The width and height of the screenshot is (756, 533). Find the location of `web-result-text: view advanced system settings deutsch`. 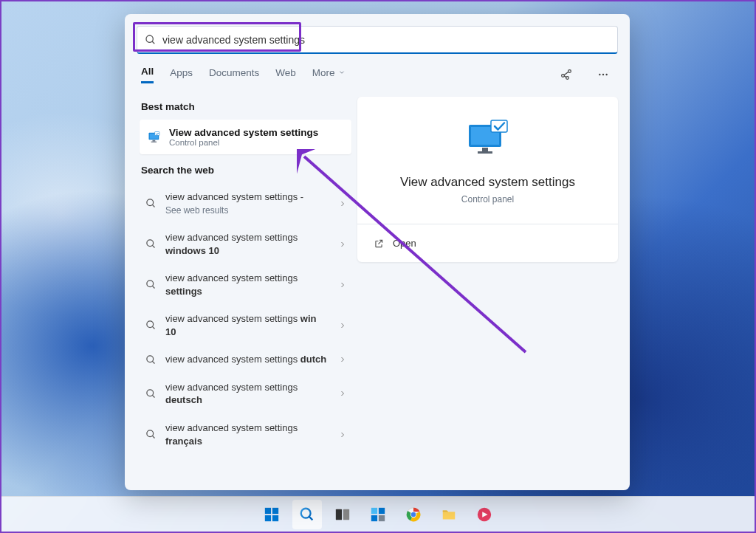

web-result-text: view advanced system settings deutsch is located at coordinates (247, 394).